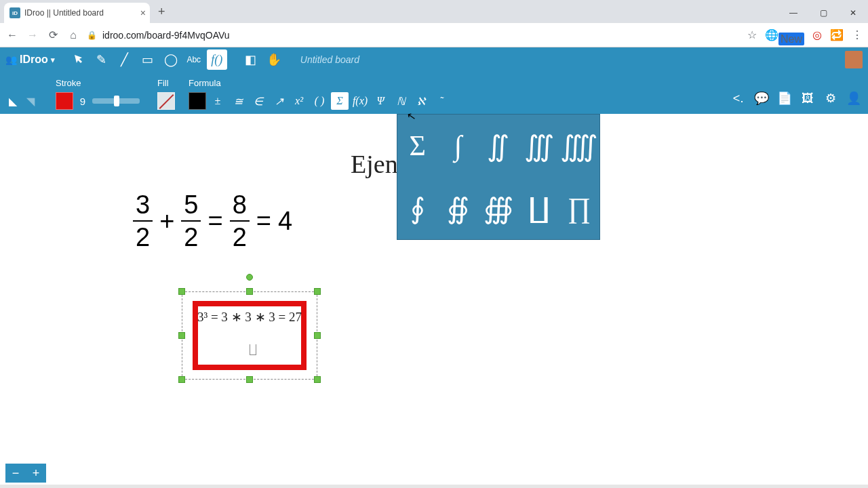  What do you see at coordinates (197, 101) in the screenshot?
I see `formula-color-swatch` at bounding box center [197, 101].